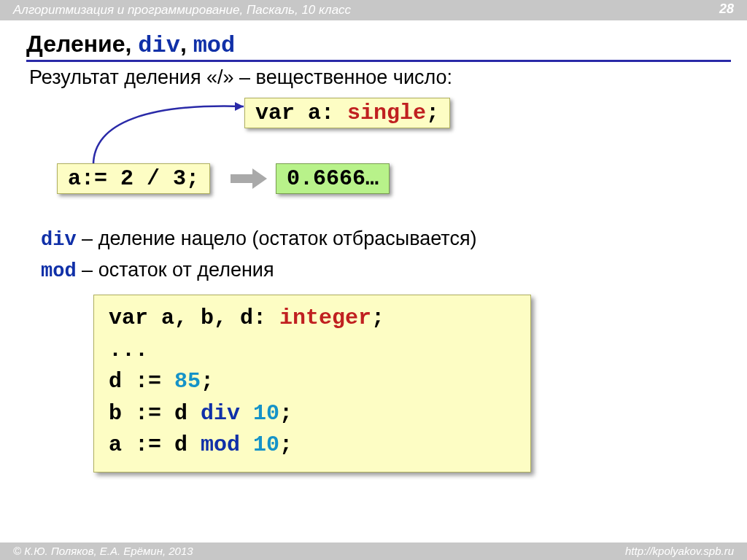 The height and width of the screenshot is (560, 747). Describe the element at coordinates (388, 77) in the screenshot. I see `subtitle-text: Результат деления «/» – вещественное чис…` at that location.